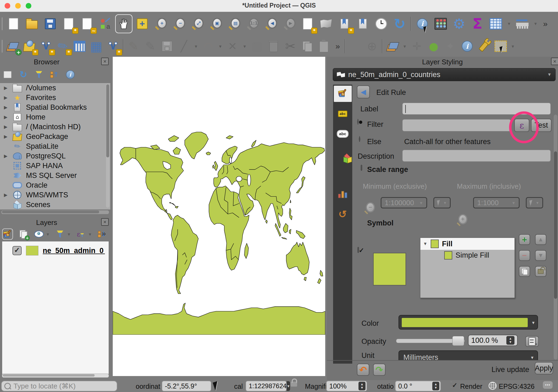 The width and height of the screenshot is (558, 392). I want to click on tab-diagrams, so click(343, 174).